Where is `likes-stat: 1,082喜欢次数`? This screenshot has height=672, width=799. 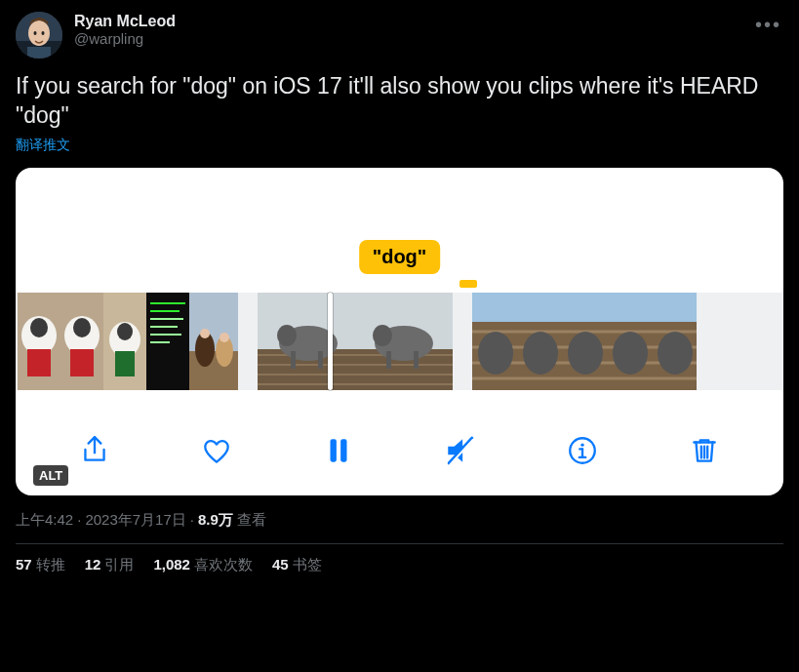 likes-stat: 1,082喜欢次数 is located at coordinates (203, 566).